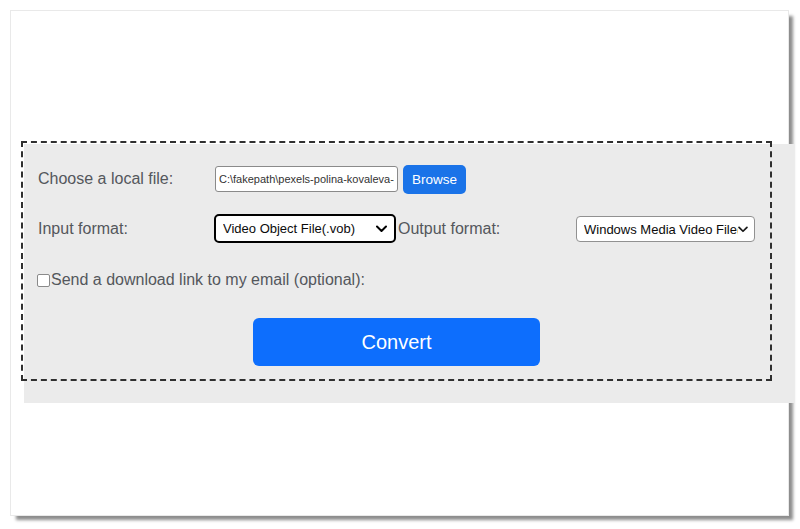  What do you see at coordinates (44, 280) in the screenshot?
I see `email-link-checkbox` at bounding box center [44, 280].